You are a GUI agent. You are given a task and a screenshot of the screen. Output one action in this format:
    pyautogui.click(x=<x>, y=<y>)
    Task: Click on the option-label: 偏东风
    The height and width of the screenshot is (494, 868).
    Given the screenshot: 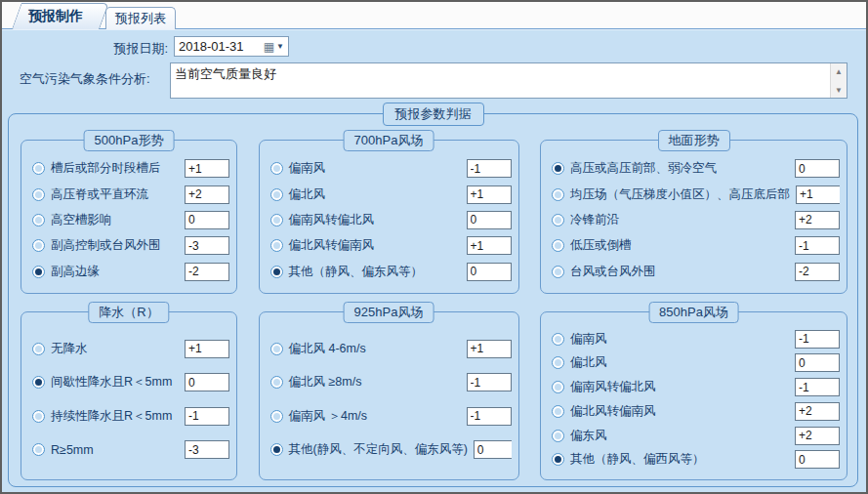 What is the action you would take?
    pyautogui.click(x=589, y=435)
    